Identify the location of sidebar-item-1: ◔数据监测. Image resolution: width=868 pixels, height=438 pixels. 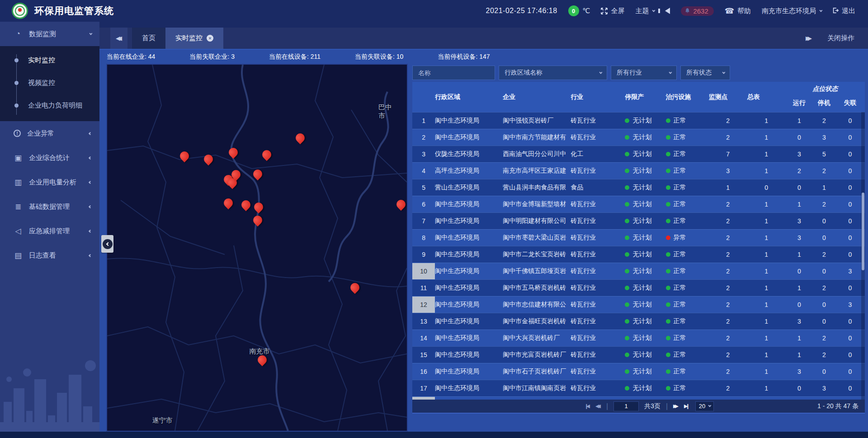
(50, 34).